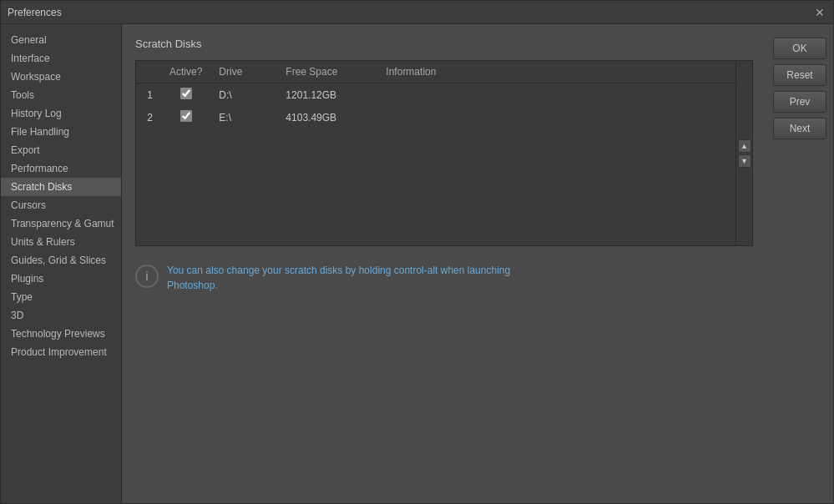 The image size is (834, 504). I want to click on scroll-down-button: ▼, so click(745, 161).